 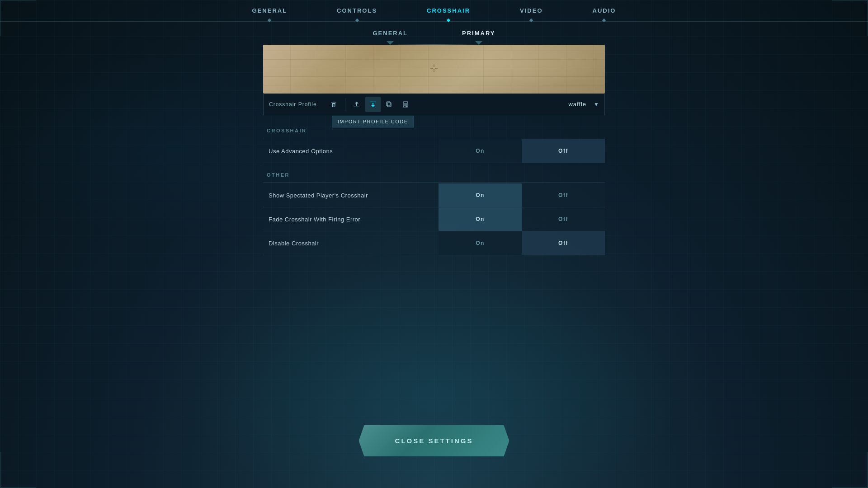 What do you see at coordinates (351, 195) in the screenshot?
I see `setting-label-show-spectated: Show Spectated Player's Crosshair` at bounding box center [351, 195].